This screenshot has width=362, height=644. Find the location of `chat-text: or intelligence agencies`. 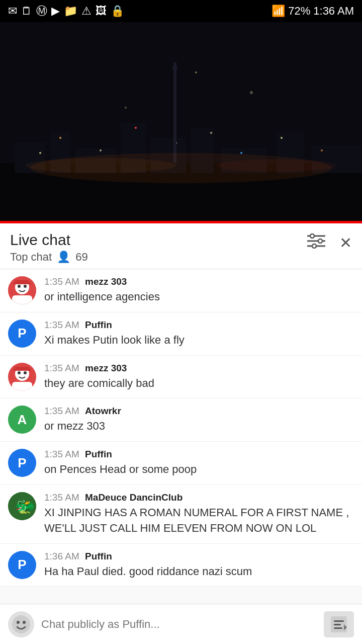

chat-text: or intelligence agencies is located at coordinates (199, 297).